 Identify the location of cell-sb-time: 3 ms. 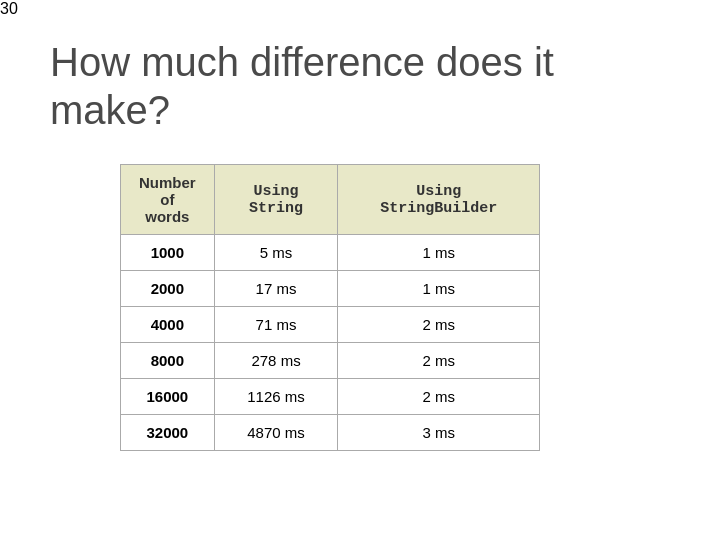
(439, 433).